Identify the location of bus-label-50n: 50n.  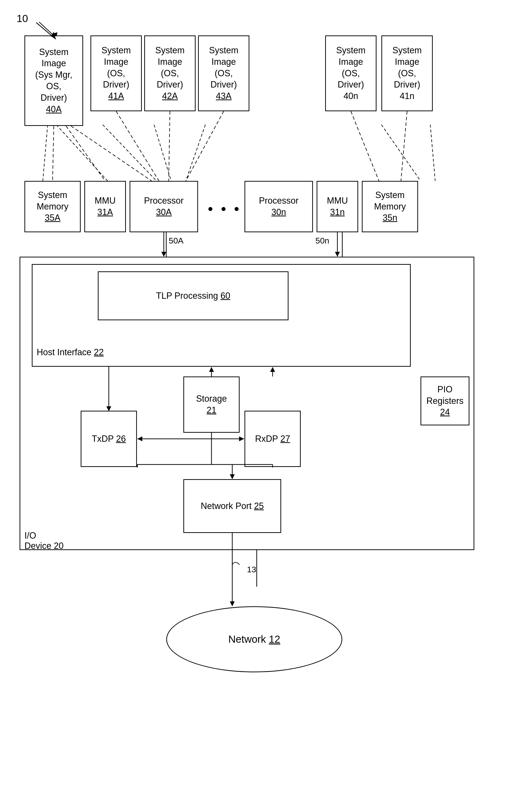
(322, 241).